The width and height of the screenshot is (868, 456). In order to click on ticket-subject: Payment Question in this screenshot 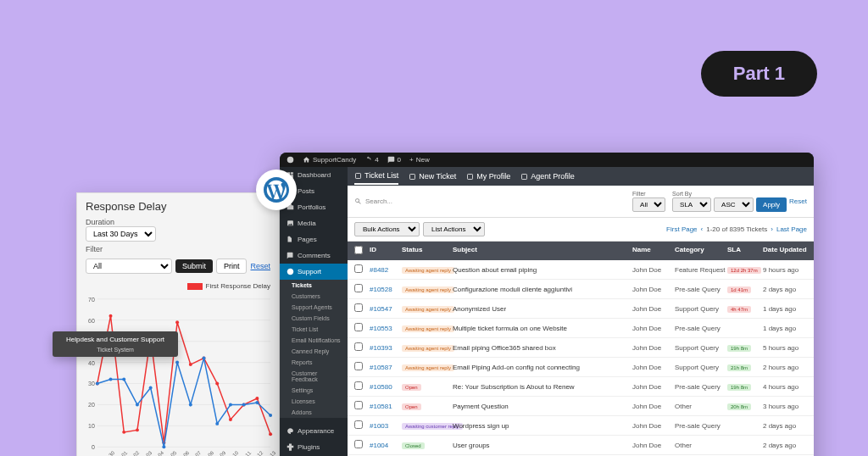, I will do `click(542, 407)`.